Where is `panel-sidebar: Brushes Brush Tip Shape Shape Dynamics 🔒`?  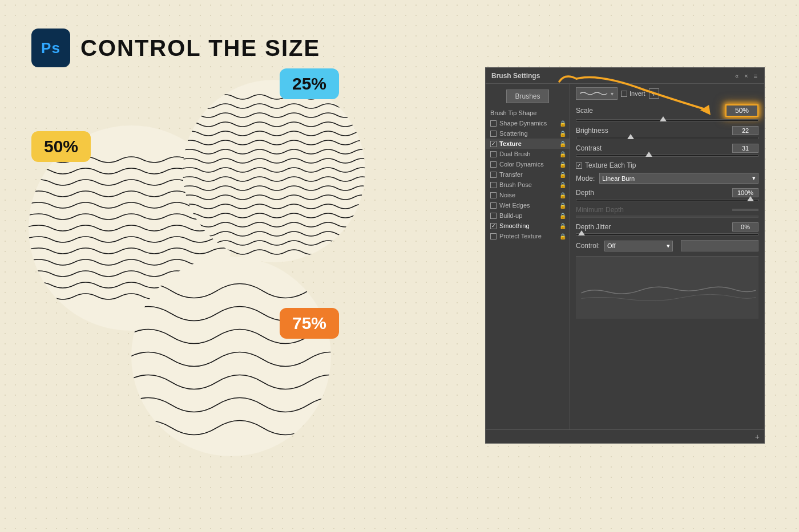
panel-sidebar: Brushes Brush Tip Shape Shape Dynamics 🔒 is located at coordinates (528, 257).